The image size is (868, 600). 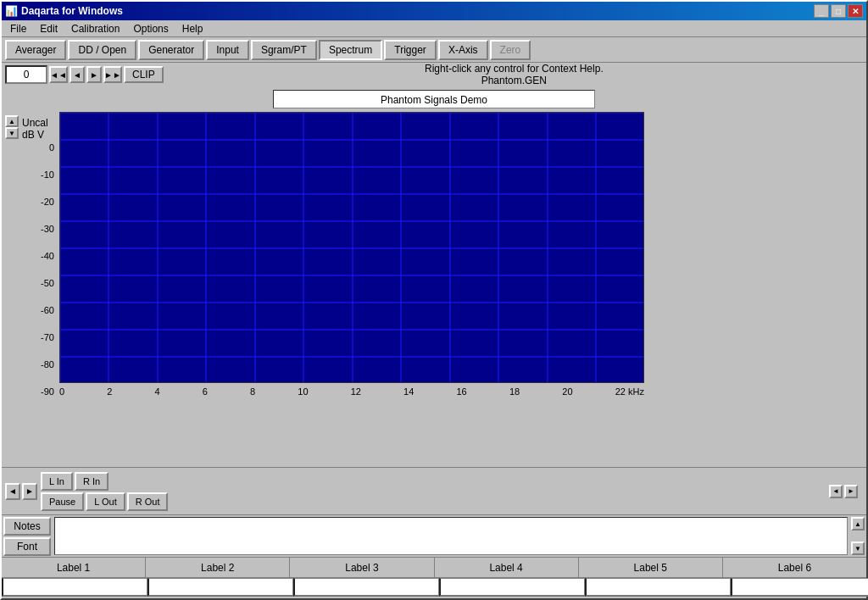 What do you see at coordinates (31, 156) in the screenshot?
I see `y-tick-0: 0` at bounding box center [31, 156].